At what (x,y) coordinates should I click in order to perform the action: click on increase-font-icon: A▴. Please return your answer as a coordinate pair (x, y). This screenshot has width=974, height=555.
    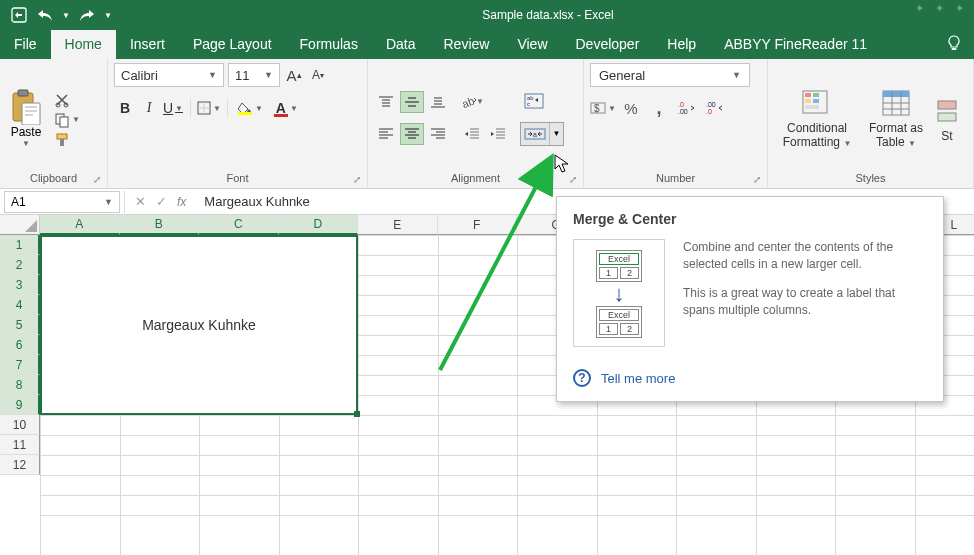
    Looking at the image, I should click on (294, 75).